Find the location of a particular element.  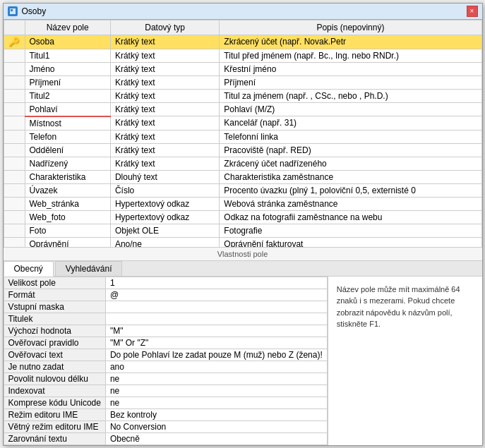

desc-cell: Zkrácený účet (např. Novak.Petr is located at coordinates (350, 42).